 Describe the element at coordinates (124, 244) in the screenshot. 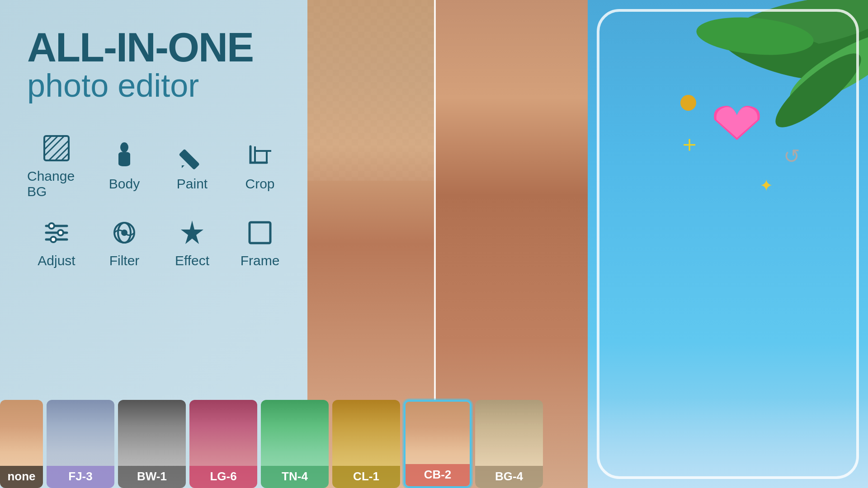

I see `tool-filter: Filter` at that location.